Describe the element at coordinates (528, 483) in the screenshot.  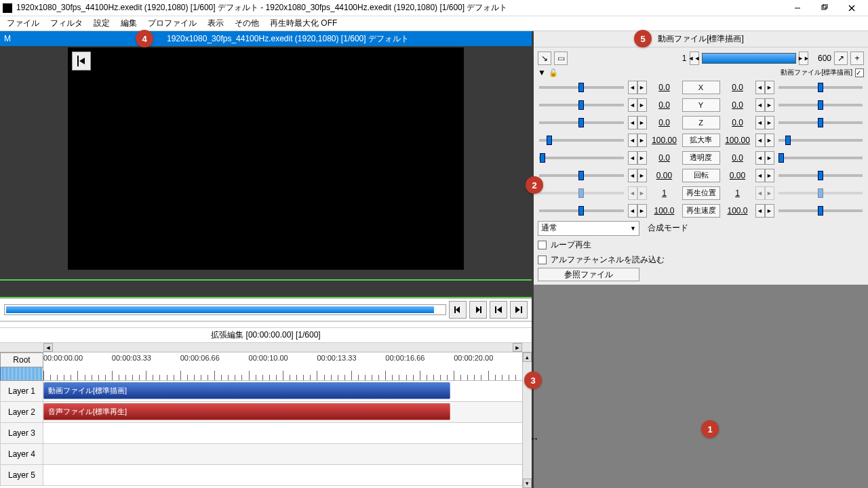
I see `vscroll-down: ▾` at that location.